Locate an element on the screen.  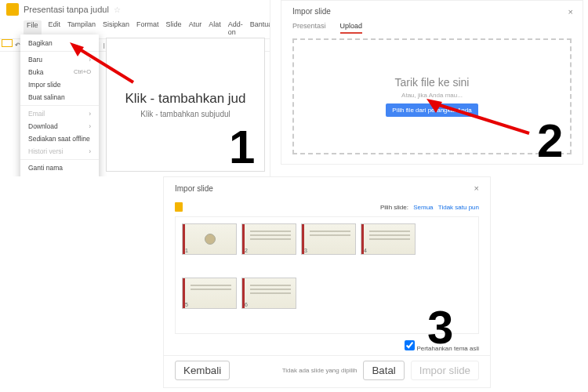
selection-status: Tidak ada slide yang dipilih is located at coordinates (320, 370).